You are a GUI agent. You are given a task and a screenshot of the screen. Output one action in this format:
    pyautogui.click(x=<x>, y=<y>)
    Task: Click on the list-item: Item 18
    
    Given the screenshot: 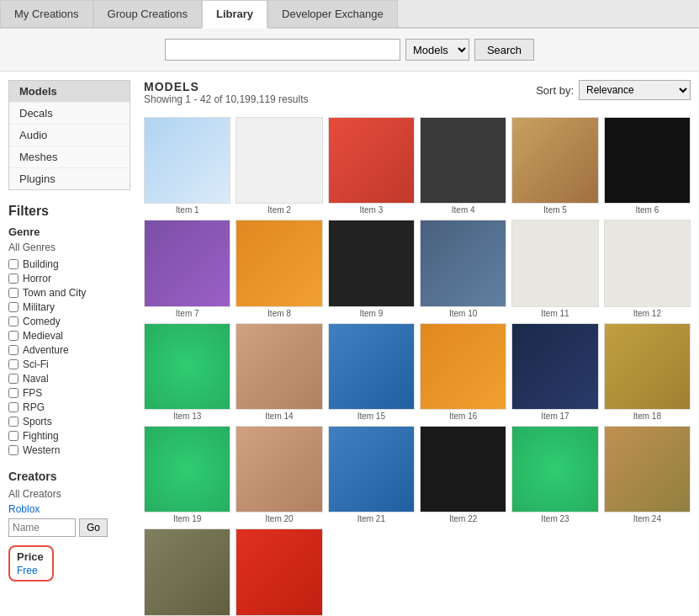 What is the action you would take?
    pyautogui.click(x=648, y=372)
    